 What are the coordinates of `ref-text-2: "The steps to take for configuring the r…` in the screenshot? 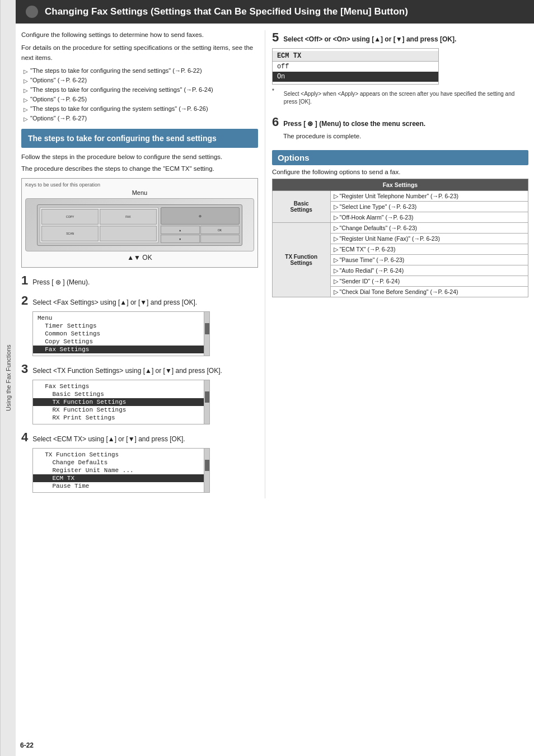 It's located at (122, 90).